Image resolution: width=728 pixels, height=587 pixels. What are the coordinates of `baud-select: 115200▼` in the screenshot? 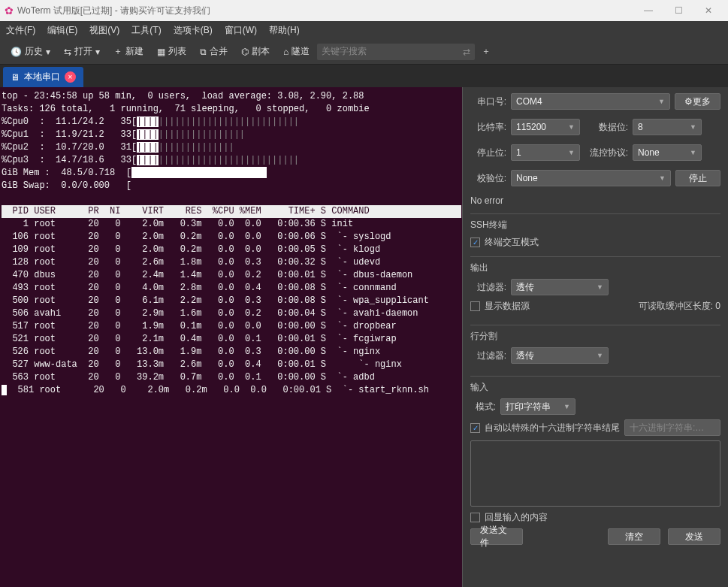 It's located at (545, 127).